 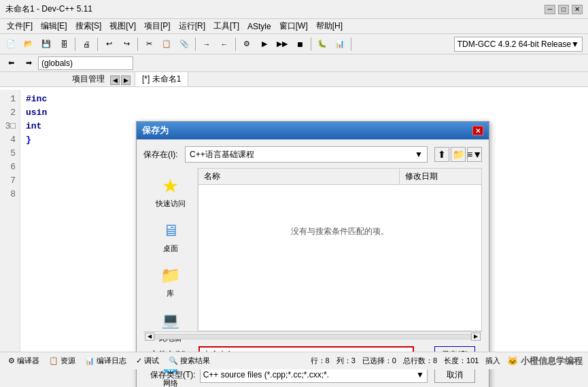 What do you see at coordinates (474, 154) in the screenshot?
I see `view-toggle-button: ≡▼` at bounding box center [474, 154].